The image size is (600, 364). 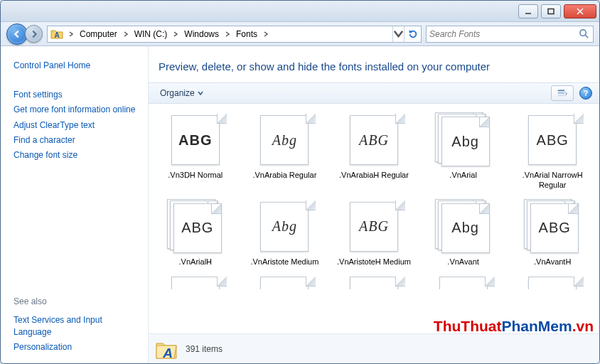 What do you see at coordinates (300, 11) in the screenshot?
I see `title-bar` at bounding box center [300, 11].